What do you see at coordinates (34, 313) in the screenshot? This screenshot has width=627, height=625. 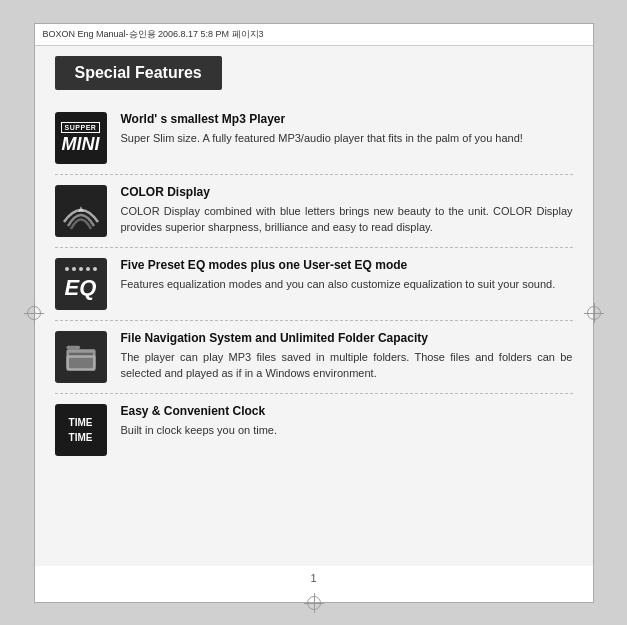 I see `reg-mark-left` at bounding box center [34, 313].